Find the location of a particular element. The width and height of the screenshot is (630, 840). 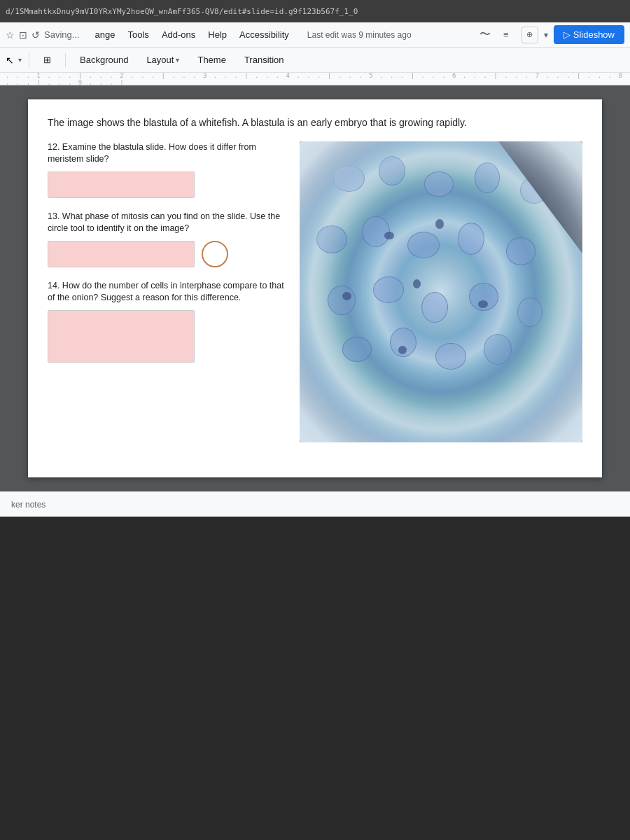

dropdown-arrow: ▾ is located at coordinates (546, 35).